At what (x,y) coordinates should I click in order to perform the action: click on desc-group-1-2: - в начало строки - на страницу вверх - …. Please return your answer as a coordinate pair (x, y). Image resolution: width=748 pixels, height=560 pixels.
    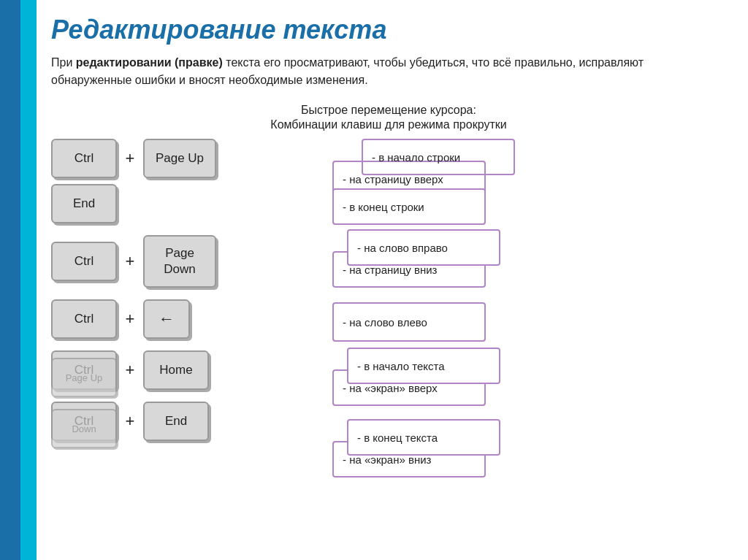
    Looking at the image, I should click on (409, 183).